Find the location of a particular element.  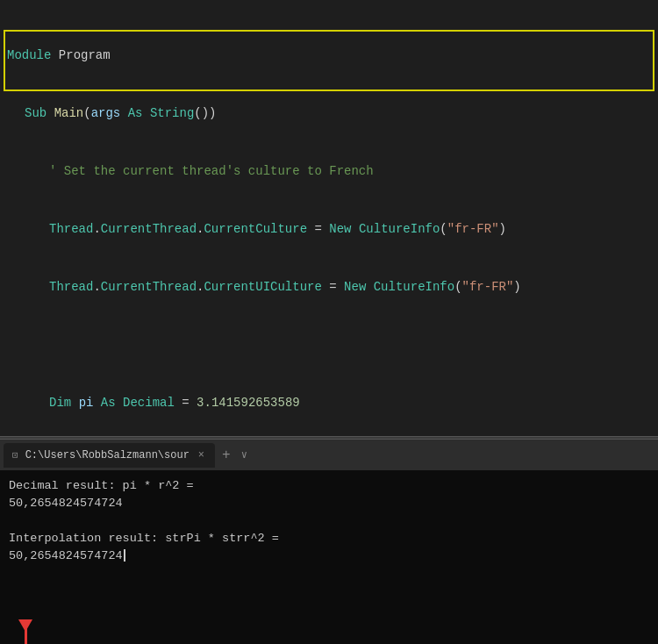

line-dim-pi: Dim pi As Decimal = 3.141592653589 is located at coordinates (329, 403).